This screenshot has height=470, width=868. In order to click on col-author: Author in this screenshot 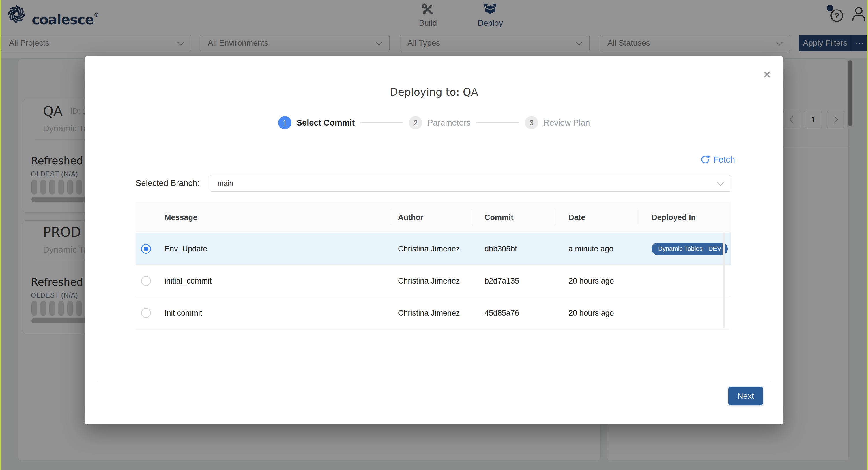, I will do `click(410, 217)`.